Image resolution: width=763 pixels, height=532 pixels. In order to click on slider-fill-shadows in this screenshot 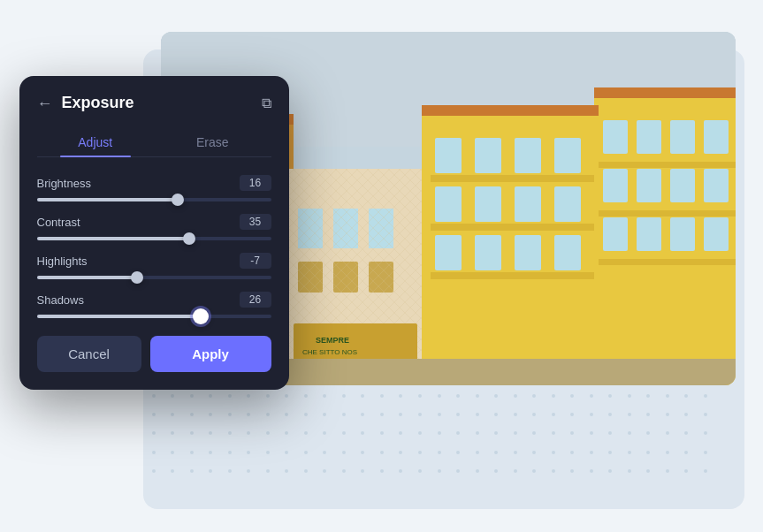, I will do `click(119, 316)`.